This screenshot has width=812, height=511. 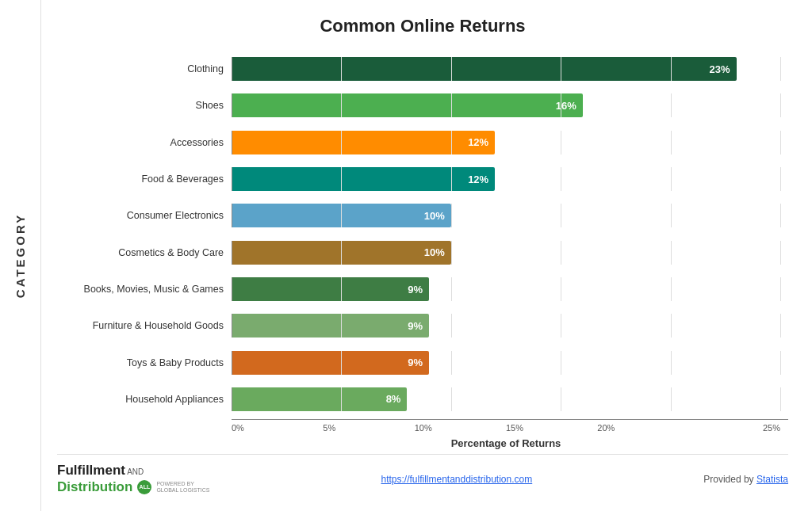 I want to click on chart-title: Common Online Returns, so click(x=423, y=26).